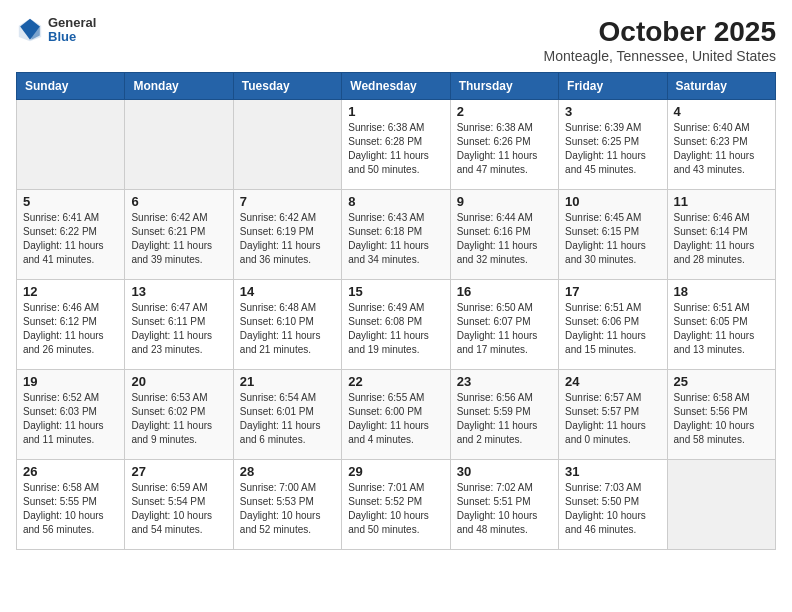  I want to click on calendar-cell: 15Sunrise: 6:49 AM Sunset: 6:08 PM Dayli…, so click(396, 325).